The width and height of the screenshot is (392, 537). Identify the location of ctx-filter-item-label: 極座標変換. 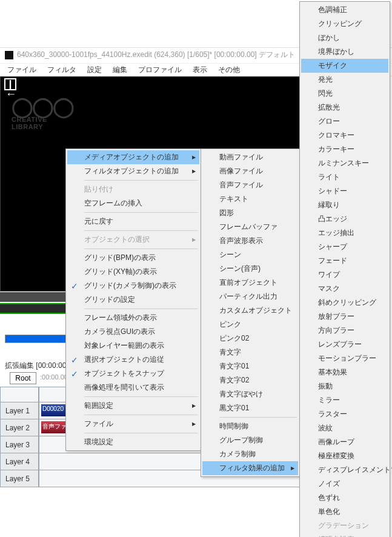
(336, 456).